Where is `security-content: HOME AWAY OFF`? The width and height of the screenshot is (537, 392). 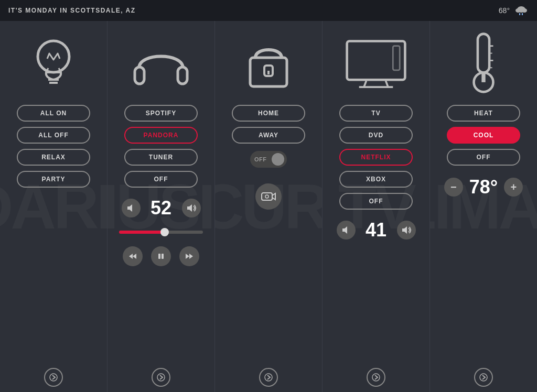
security-content: HOME AWAY OFF is located at coordinates (268, 121).